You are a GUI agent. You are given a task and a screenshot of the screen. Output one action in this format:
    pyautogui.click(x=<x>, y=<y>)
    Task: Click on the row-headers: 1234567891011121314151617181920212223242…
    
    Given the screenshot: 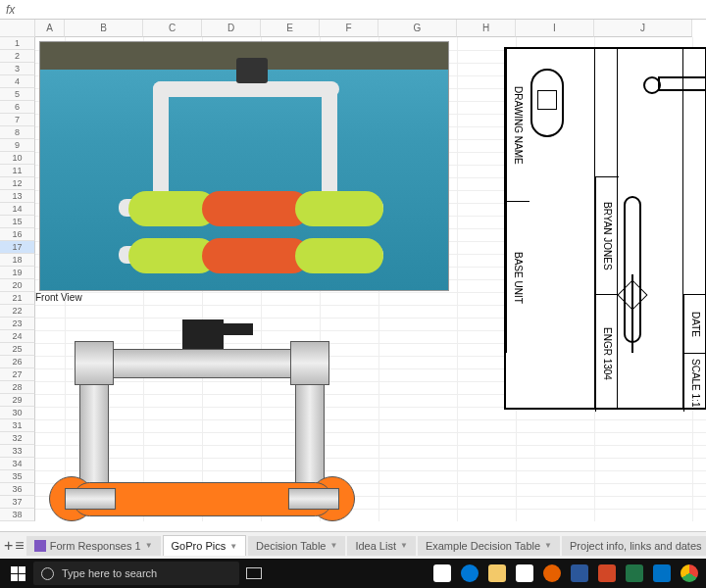 What is the action you would take?
    pyautogui.click(x=18, y=279)
    